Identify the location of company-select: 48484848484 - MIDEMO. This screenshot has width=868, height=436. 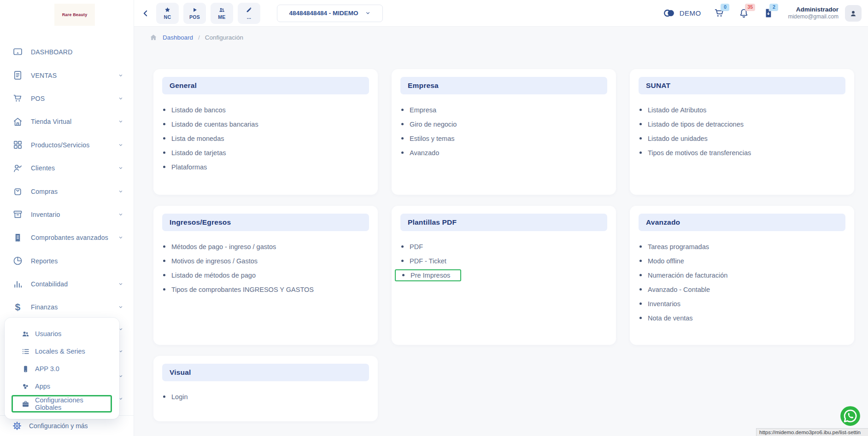
(330, 13).